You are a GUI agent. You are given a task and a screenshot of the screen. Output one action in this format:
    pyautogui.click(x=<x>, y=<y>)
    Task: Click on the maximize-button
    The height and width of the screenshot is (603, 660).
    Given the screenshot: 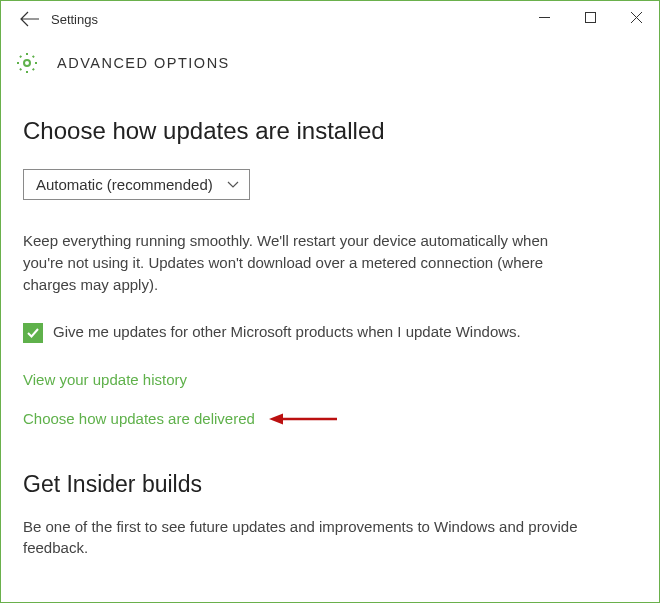 What is the action you would take?
    pyautogui.click(x=590, y=17)
    